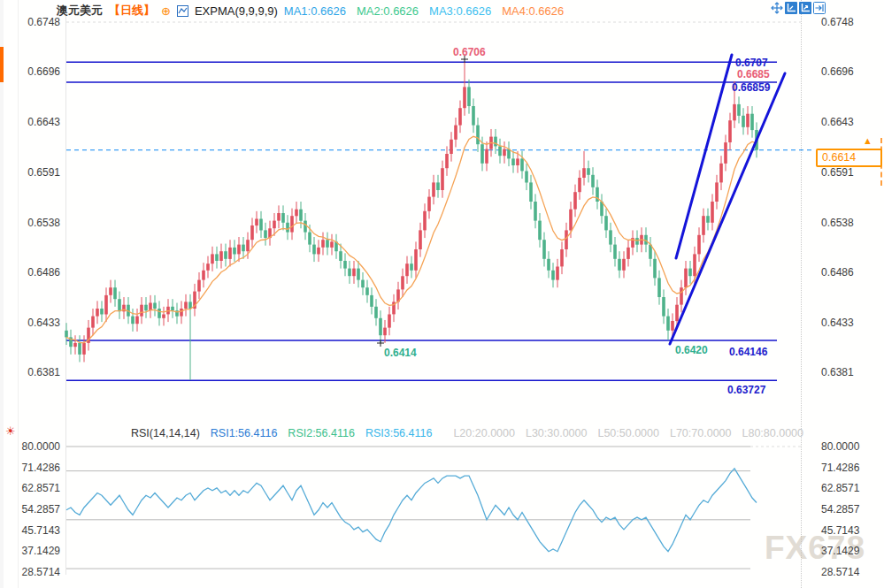 The width and height of the screenshot is (884, 588). Describe the element at coordinates (849, 157) in the screenshot. I see `current-price-marker: 0.6614` at that location.